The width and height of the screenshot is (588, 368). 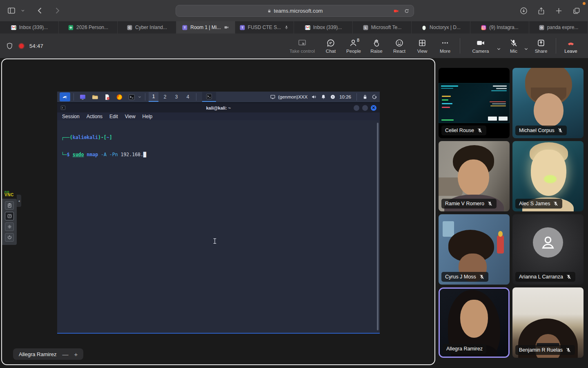 I want to click on participant-tile: Ramie V Romero, so click(x=474, y=176).